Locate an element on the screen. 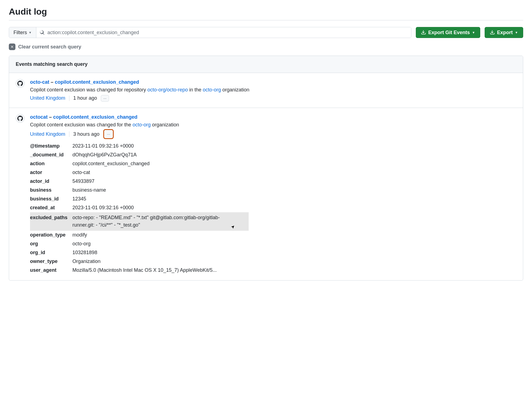 The height and width of the screenshot is (402, 532). detail-key: @timestamp is located at coordinates (51, 146).